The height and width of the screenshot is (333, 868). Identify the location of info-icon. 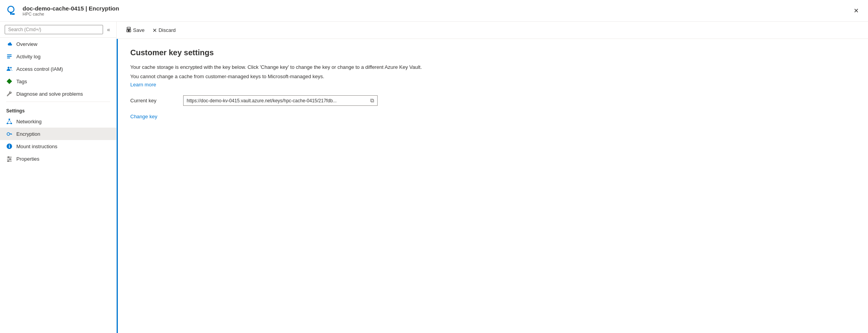
(9, 146).